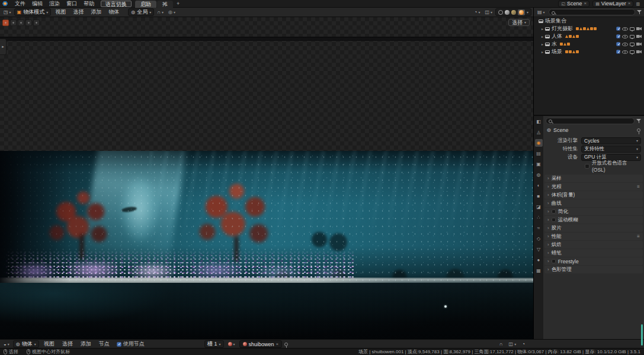 This screenshot has height=355, width=644. I want to click on menu-edit: 编辑, so click(37, 4).